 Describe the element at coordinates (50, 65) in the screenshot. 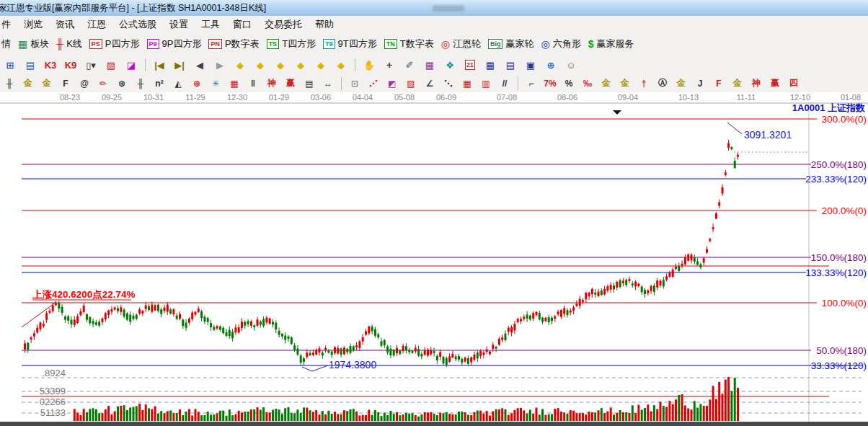

I see `kline-3-icon: K3` at that location.